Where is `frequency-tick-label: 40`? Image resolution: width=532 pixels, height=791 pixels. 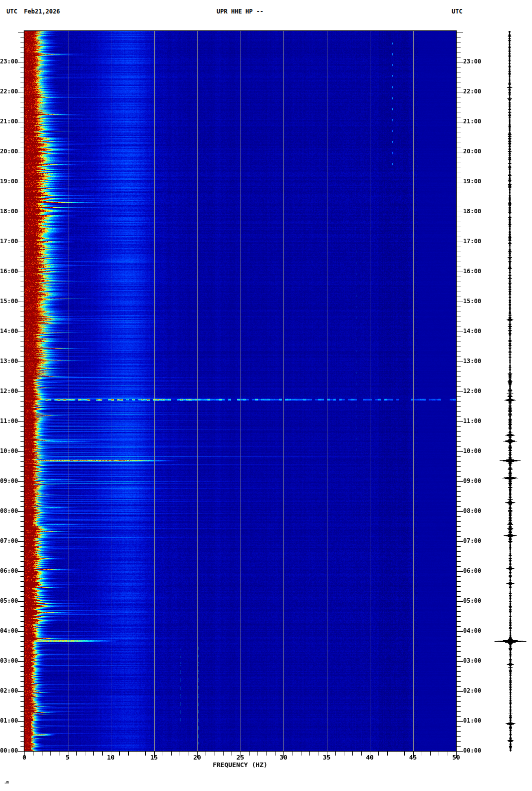
frequency-tick-label: 40 is located at coordinates (370, 757).